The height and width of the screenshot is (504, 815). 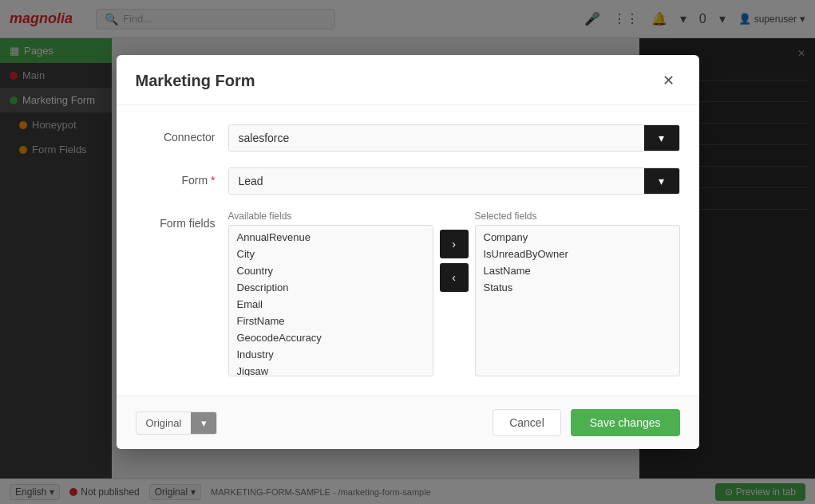 I want to click on field-item-description: Description, so click(x=330, y=287).